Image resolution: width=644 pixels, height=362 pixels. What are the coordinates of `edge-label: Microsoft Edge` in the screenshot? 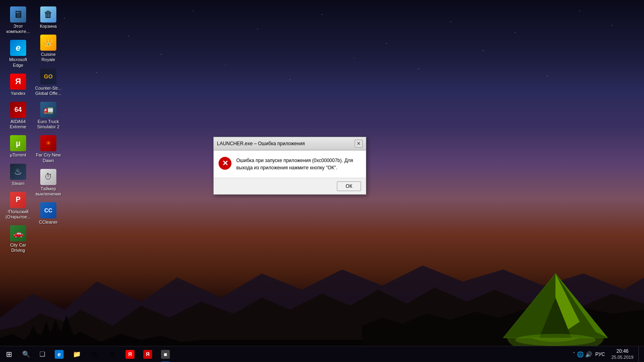 It's located at (18, 62).